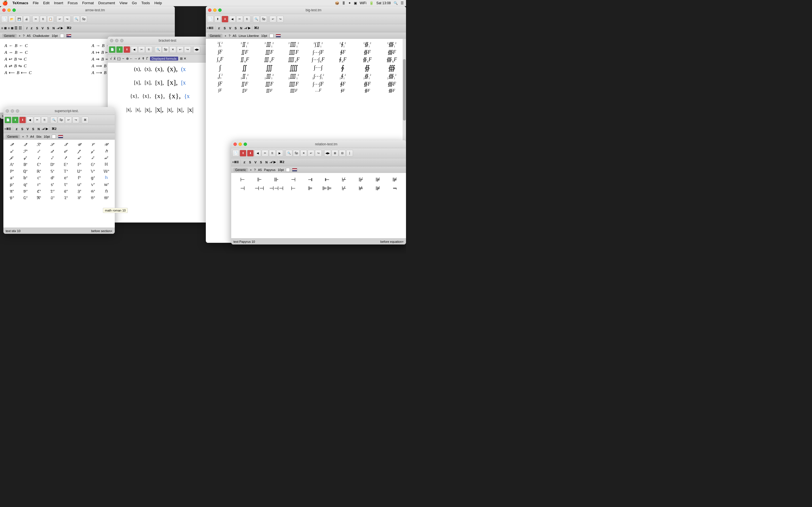 The image size is (812, 507). Describe the element at coordinates (15, 120) in the screenshot. I see `tb-s-up: ⬆` at that location.